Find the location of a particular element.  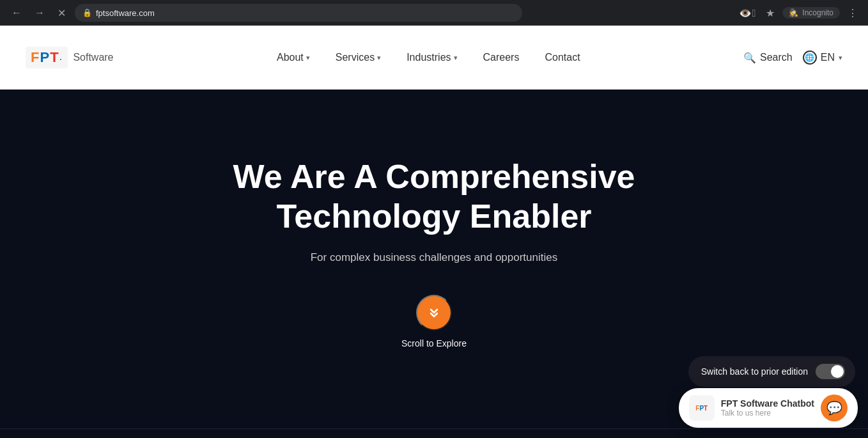

search-icon: 🔍 is located at coordinates (750, 58).